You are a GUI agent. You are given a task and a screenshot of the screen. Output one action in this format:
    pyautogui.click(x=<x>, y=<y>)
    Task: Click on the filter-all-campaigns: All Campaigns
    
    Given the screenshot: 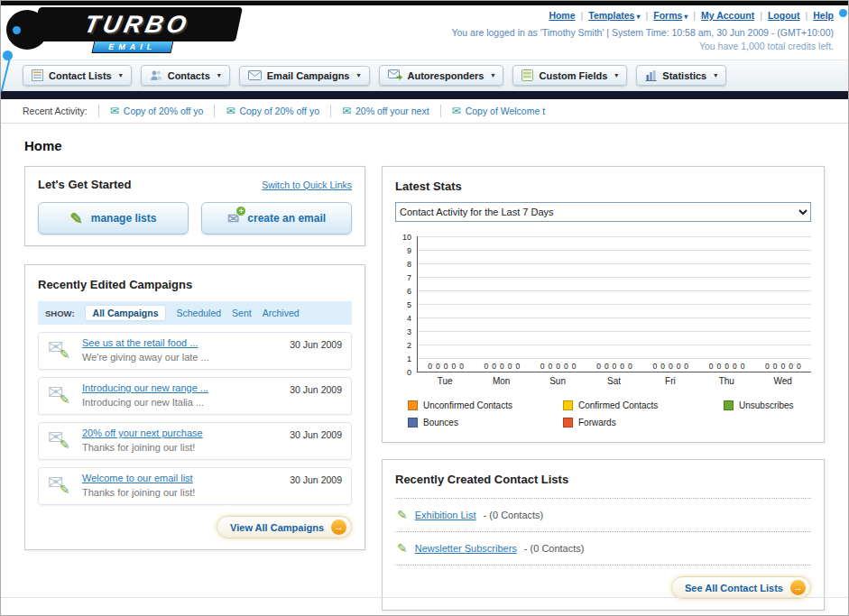 What is the action you would take?
    pyautogui.click(x=126, y=313)
    